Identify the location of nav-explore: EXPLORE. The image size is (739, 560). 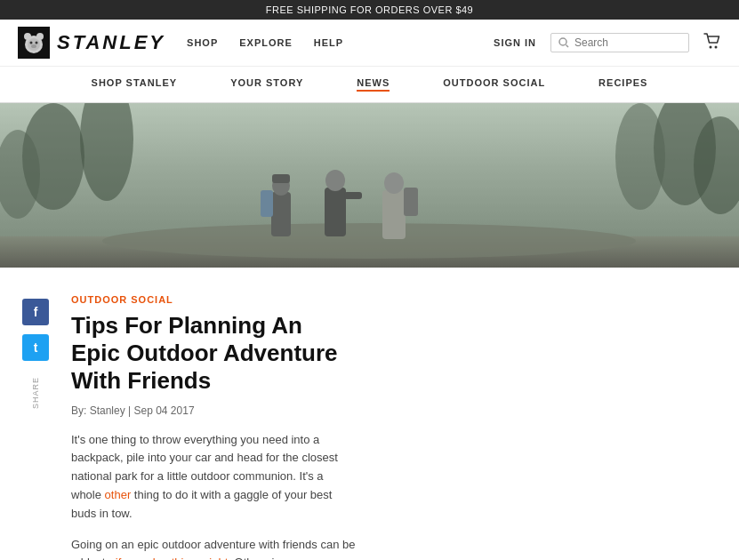
(266, 43).